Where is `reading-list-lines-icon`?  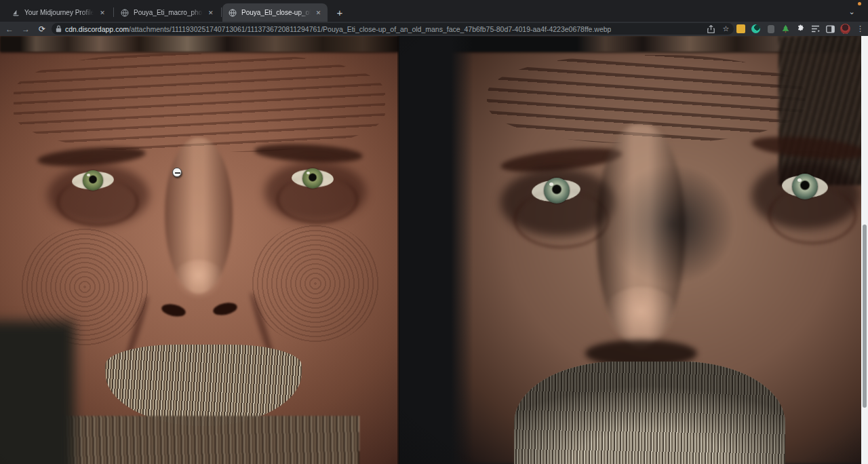
reading-list-lines-icon is located at coordinates (815, 28).